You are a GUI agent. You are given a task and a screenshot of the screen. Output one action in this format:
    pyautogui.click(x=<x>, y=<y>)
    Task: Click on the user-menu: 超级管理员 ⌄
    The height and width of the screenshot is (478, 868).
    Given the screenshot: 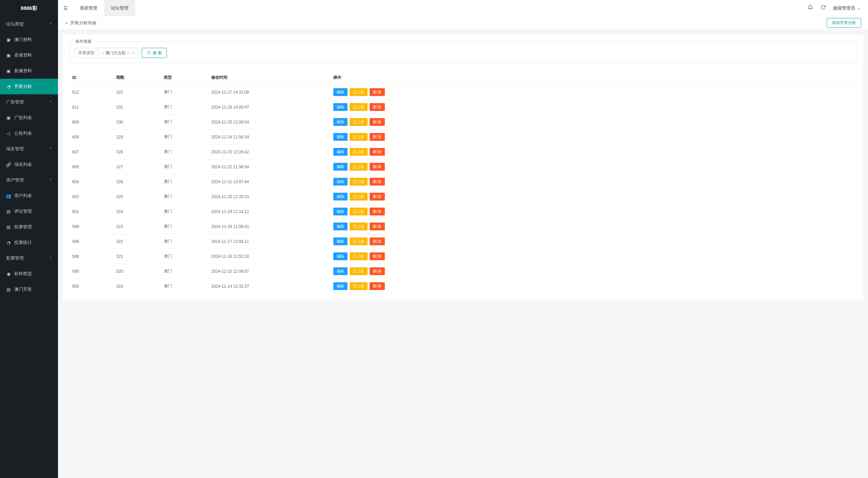 What is the action you would take?
    pyautogui.click(x=847, y=8)
    